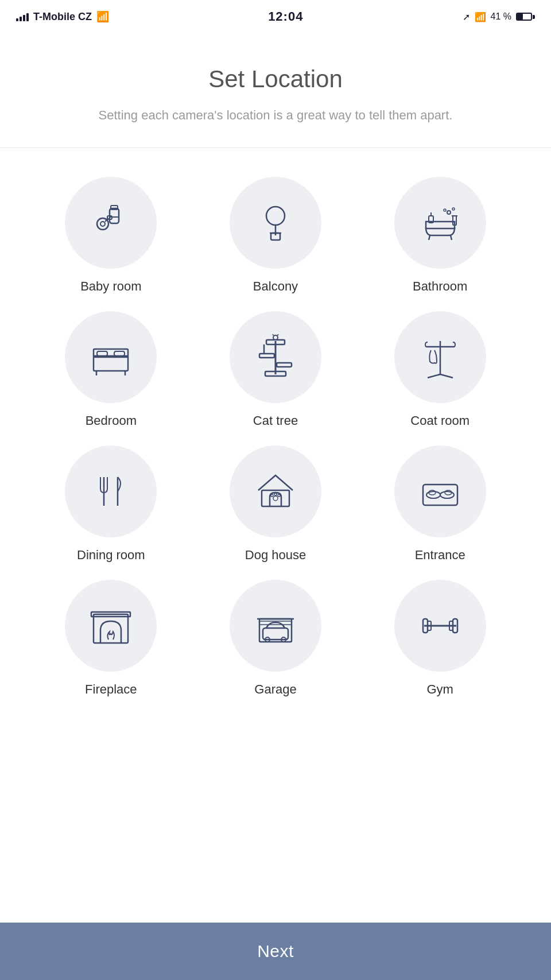 Image resolution: width=551 pixels, height=980 pixels. What do you see at coordinates (276, 491) in the screenshot?
I see `dog-house-icon` at bounding box center [276, 491].